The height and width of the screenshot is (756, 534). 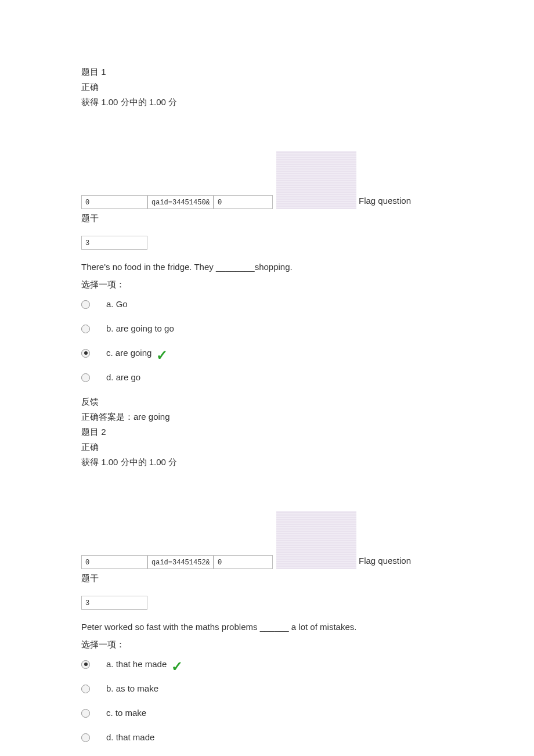 I want to click on q2-option-a-label: a. that he made, so click(x=136, y=664).